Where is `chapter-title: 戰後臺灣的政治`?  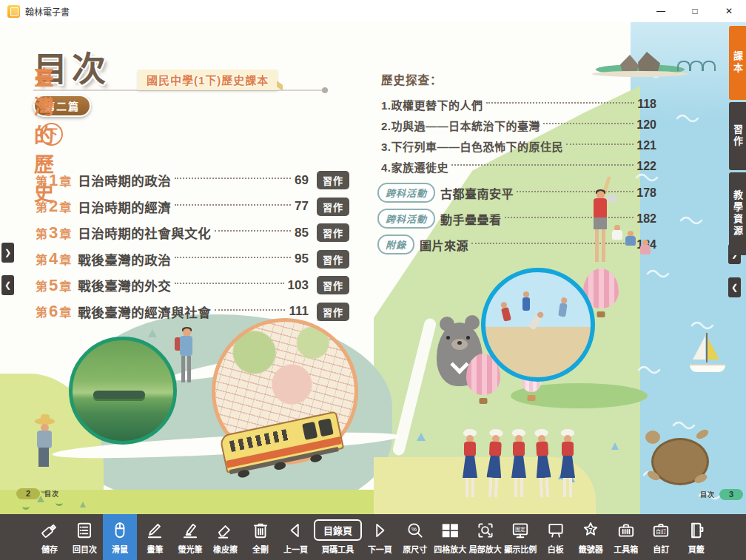 chapter-title: 戰後臺灣的政治 is located at coordinates (124, 259).